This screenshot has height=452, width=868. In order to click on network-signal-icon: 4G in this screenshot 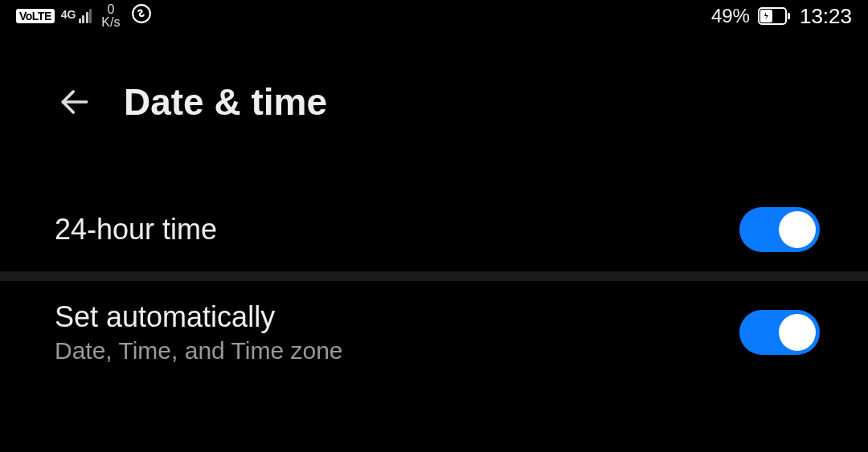, I will do `click(77, 16)`.